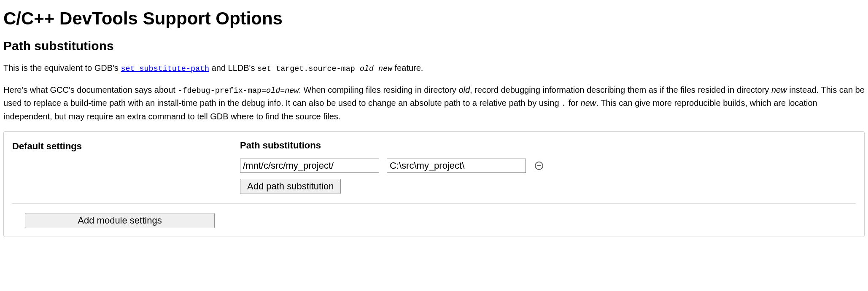  Describe the element at coordinates (118, 146) in the screenshot. I see `default-settings-label: Default settings` at that location.